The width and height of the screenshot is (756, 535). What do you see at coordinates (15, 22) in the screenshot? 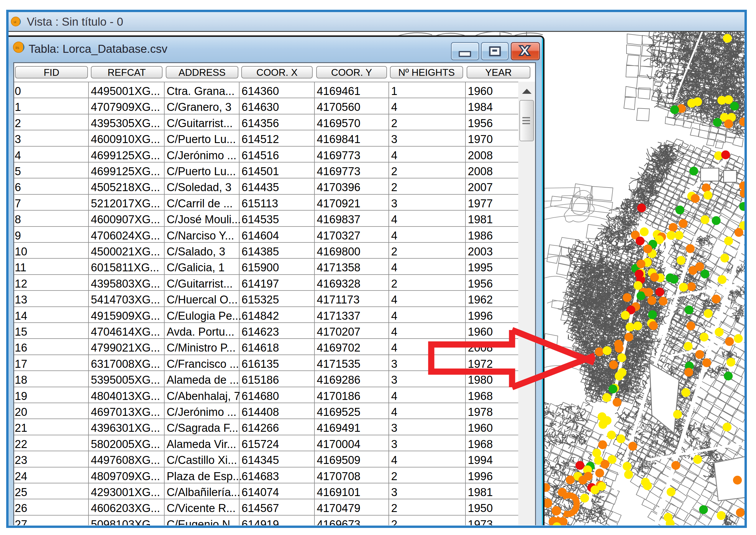
I see `svg-text: ui` at bounding box center [15, 22].